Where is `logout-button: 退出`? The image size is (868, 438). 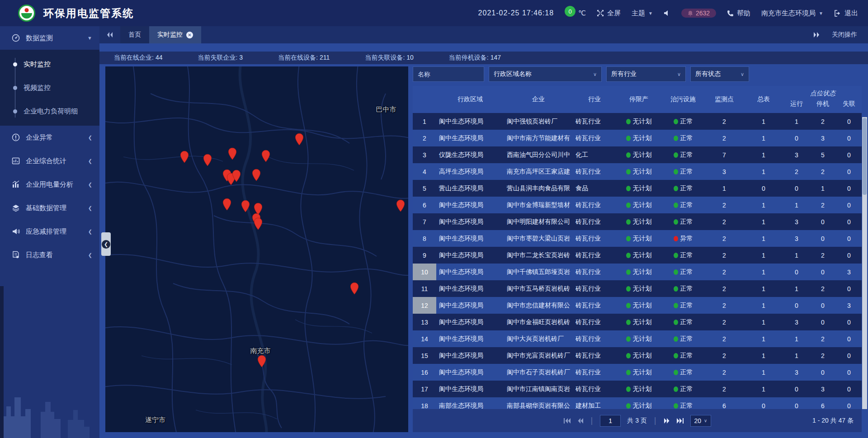 logout-button: 退出 is located at coordinates (846, 14).